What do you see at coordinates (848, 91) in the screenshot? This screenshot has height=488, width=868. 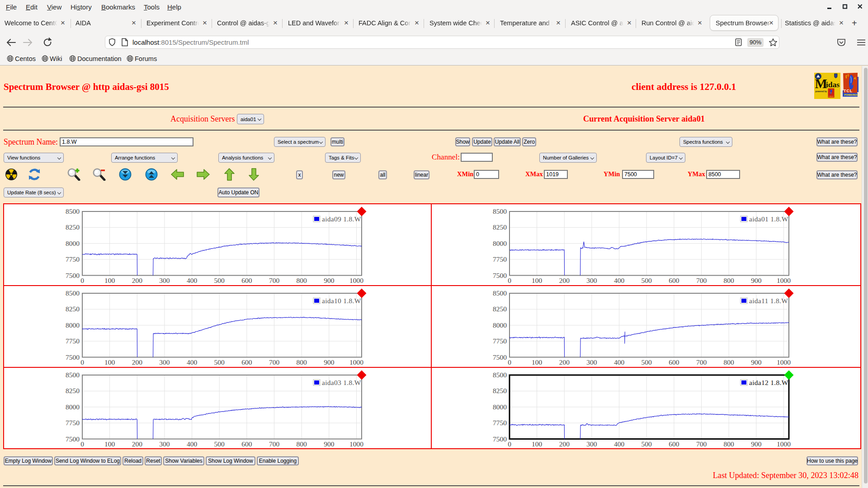 I see `svg-text: TCL` at bounding box center [848, 91].